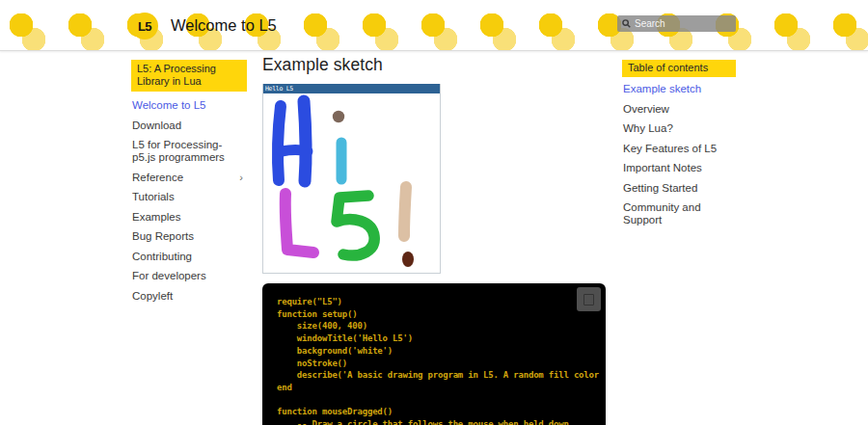 This screenshot has width=868, height=425. I want to click on toc-item-label: Key Features of L5, so click(669, 148).